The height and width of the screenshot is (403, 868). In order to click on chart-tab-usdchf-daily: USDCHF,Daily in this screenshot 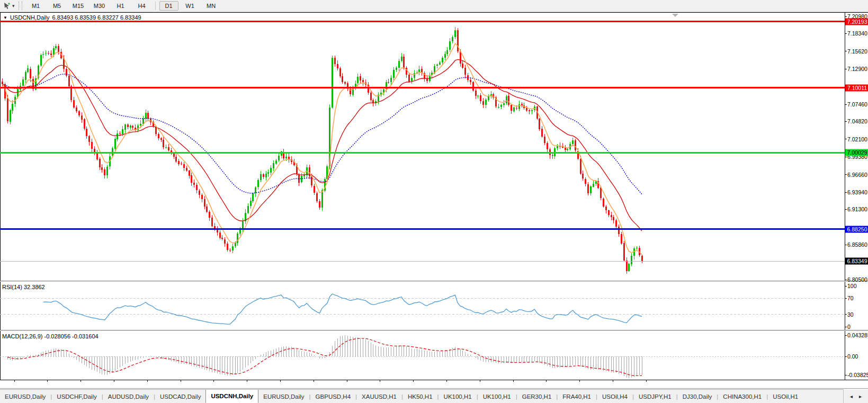, I will do `click(76, 396)`.